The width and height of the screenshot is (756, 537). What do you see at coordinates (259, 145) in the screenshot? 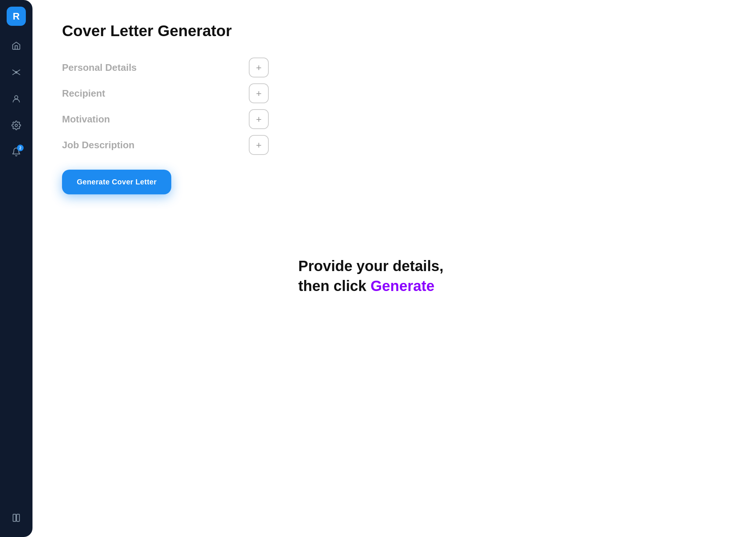
I see `accordion-toggle-job-description: +` at bounding box center [259, 145].